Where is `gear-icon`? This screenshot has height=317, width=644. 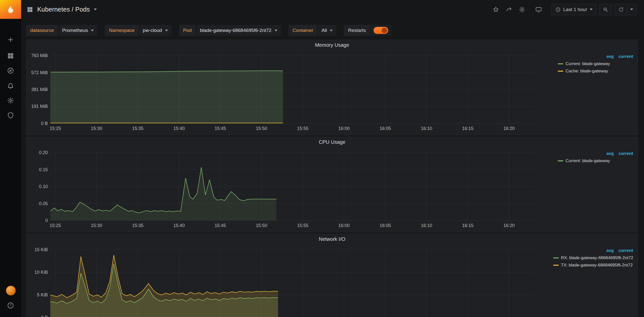
gear-icon is located at coordinates (11, 101).